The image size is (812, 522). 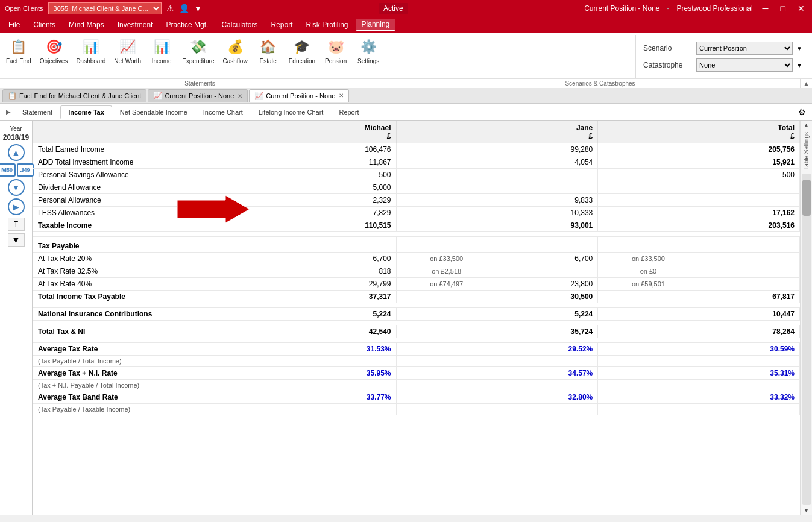 What do you see at coordinates (744, 65) in the screenshot?
I see `catastrophe-select: None` at bounding box center [744, 65].